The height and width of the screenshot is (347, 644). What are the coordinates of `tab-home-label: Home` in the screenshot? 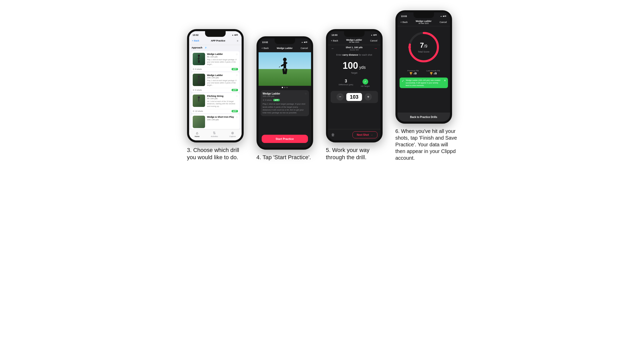 It's located at (197, 137).